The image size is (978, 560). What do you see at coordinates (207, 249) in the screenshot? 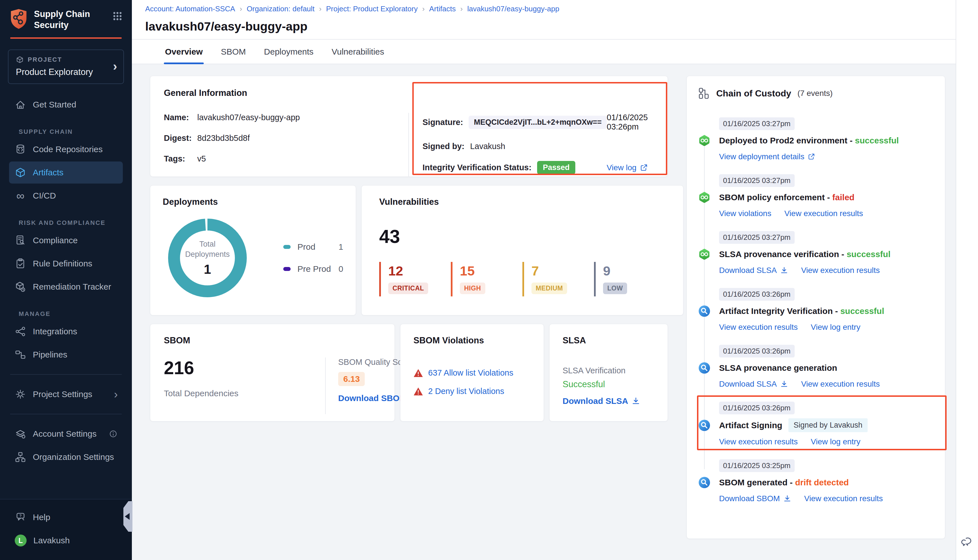
I see `donut-center-label: Total Deployments` at bounding box center [207, 249].